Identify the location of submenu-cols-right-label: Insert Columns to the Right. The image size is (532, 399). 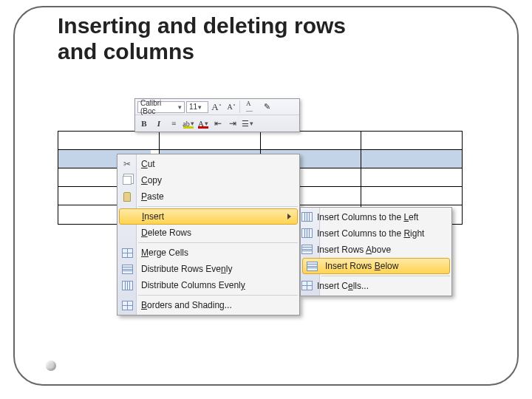
(371, 233).